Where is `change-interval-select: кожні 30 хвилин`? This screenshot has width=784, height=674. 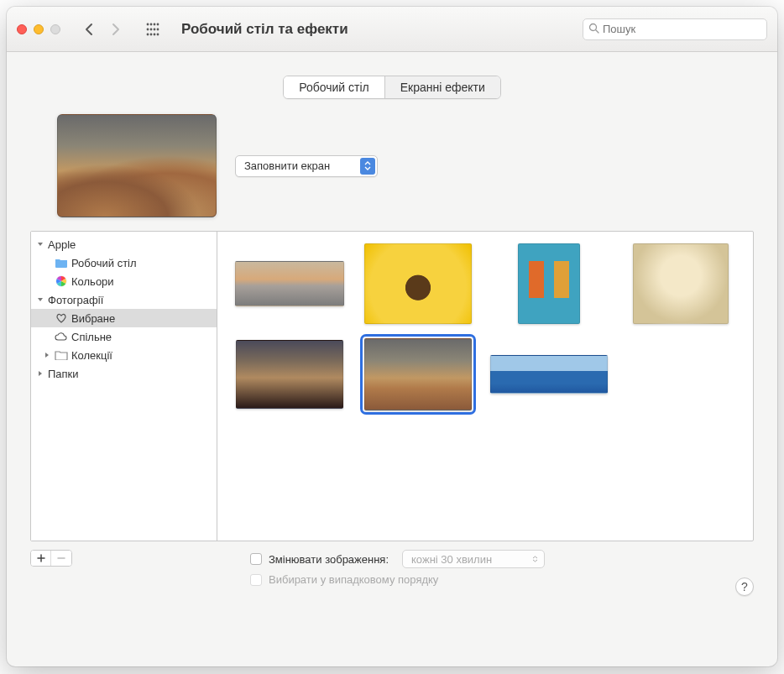 change-interval-select: кожні 30 хвилин is located at coordinates (473, 559).